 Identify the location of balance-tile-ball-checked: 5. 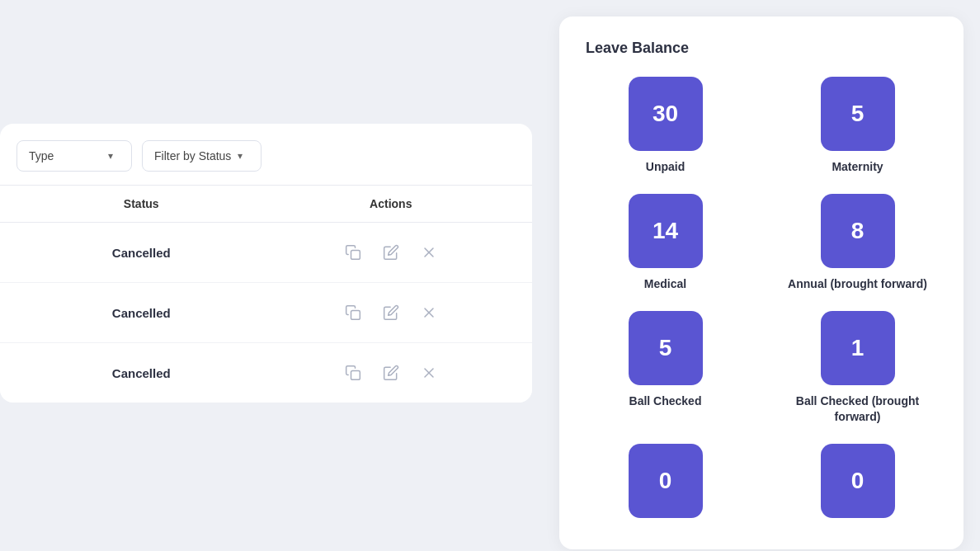
(666, 348).